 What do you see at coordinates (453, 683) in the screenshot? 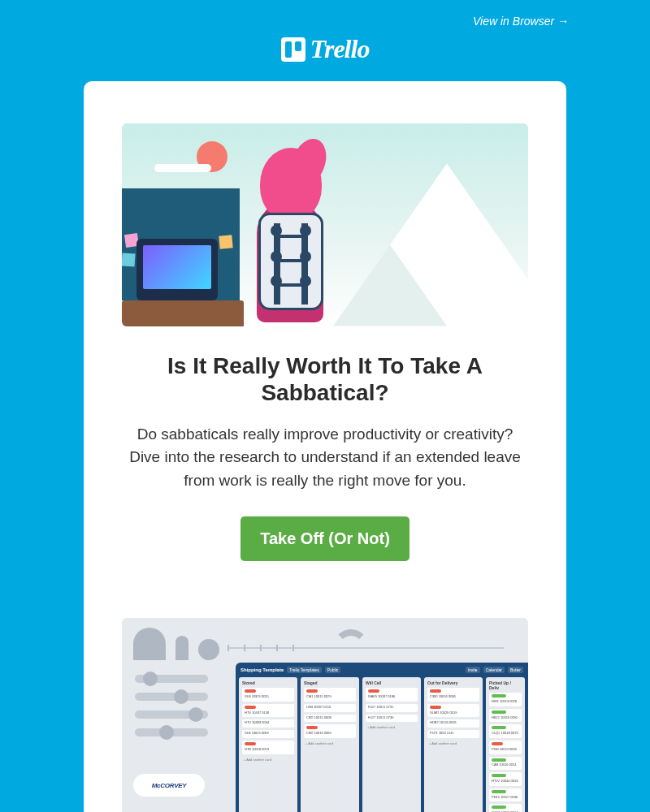
I see `list-title: Out for Delivery` at bounding box center [453, 683].